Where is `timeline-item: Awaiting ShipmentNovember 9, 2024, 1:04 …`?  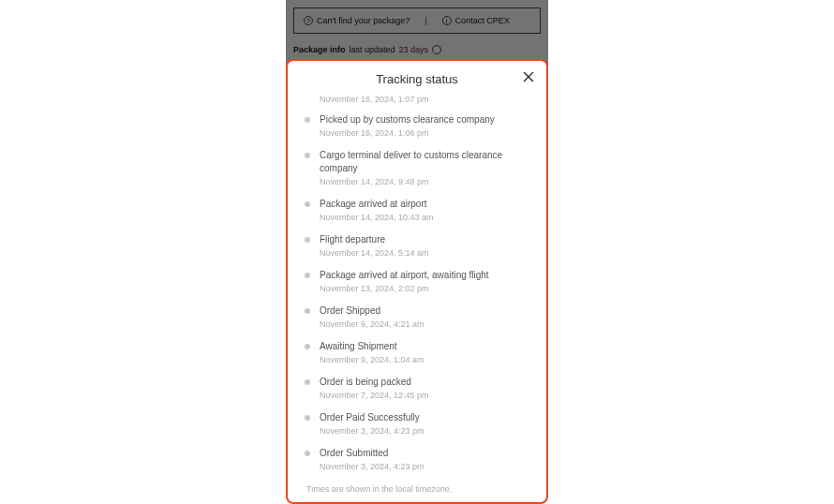 timeline-item: Awaiting ShipmentNovember 9, 2024, 1:04 … is located at coordinates (419, 358).